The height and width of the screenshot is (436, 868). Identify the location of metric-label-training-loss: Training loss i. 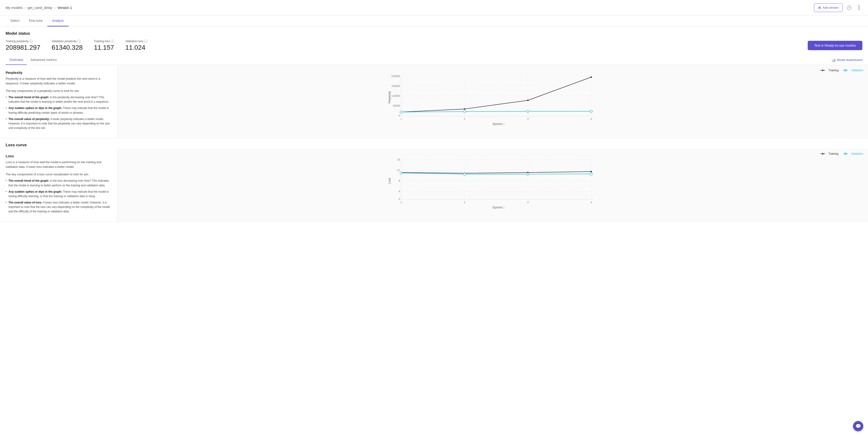
(104, 41).